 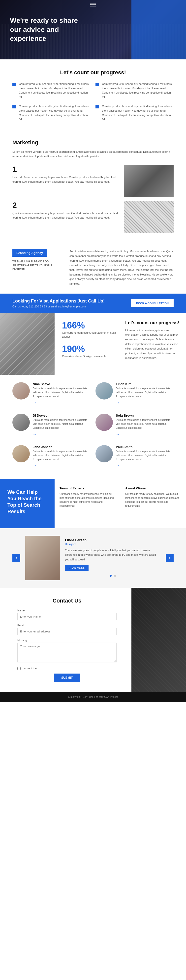 What do you see at coordinates (159, 640) in the screenshot?
I see `contact-right-inner` at bounding box center [159, 640].